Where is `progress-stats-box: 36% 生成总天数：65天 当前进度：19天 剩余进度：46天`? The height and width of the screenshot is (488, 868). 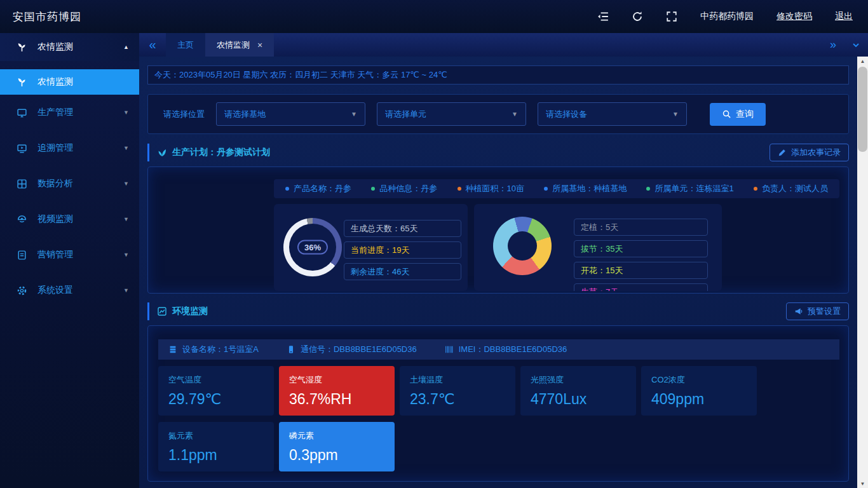 progress-stats-box: 36% 生成总天数：65天 当前进度：19天 剩余进度：46天 is located at coordinates (371, 248).